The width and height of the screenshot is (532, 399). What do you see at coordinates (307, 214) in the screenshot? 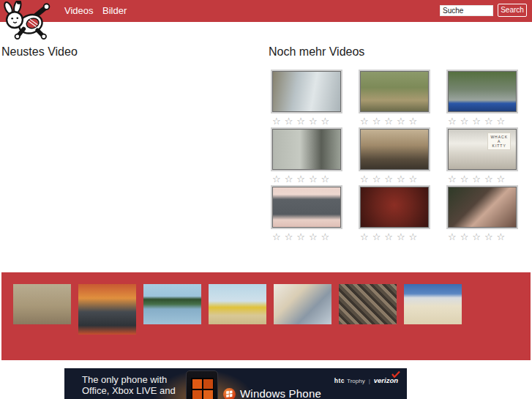
I see `video-thumb-doormat-runner: ☆☆☆☆☆` at bounding box center [307, 214].